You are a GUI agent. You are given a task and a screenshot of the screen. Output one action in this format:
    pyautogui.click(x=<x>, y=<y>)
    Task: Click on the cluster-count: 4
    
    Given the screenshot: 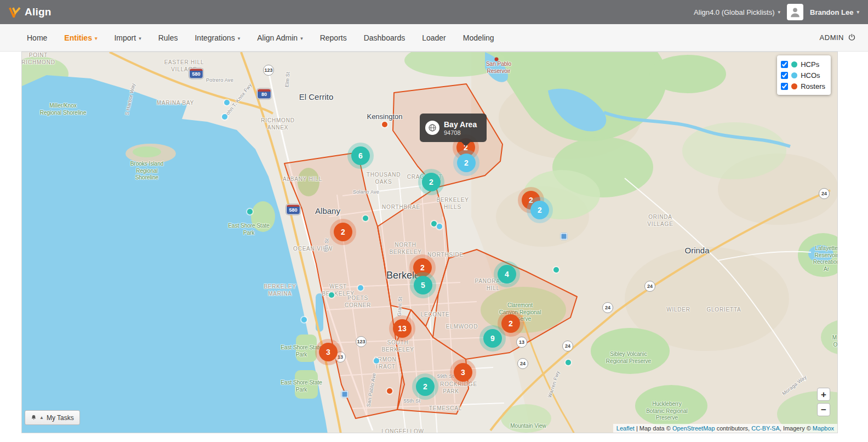 What is the action you would take?
    pyautogui.click(x=507, y=274)
    